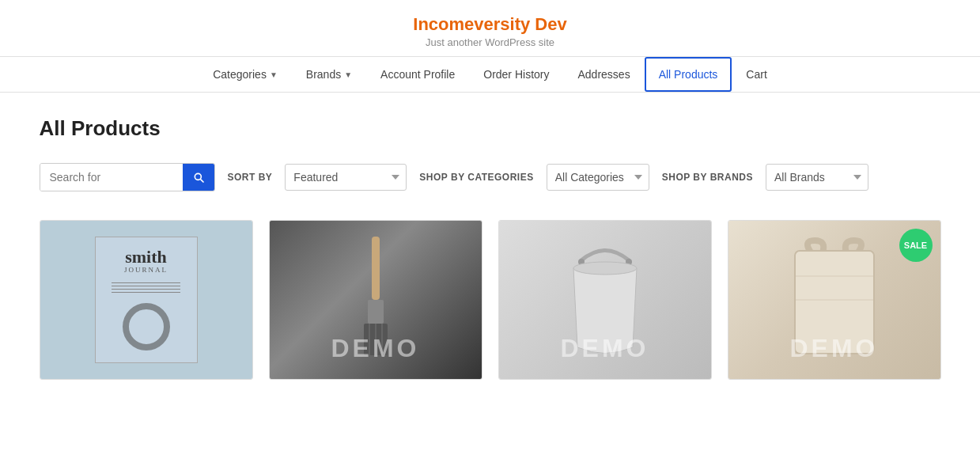 The height and width of the screenshot is (466, 980). What do you see at coordinates (199, 177) in the screenshot?
I see `search-button` at bounding box center [199, 177].